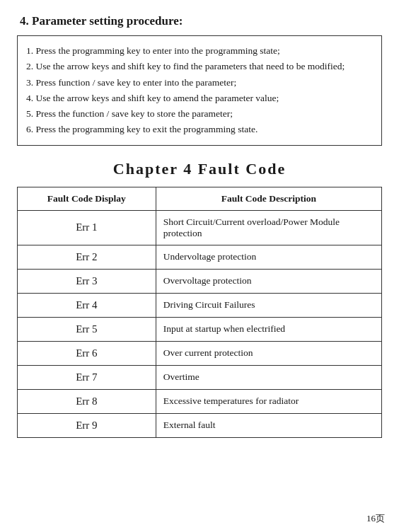 The height and width of the screenshot is (532, 399). I want to click on section-title: 4. Parameter setting procedure:, so click(200, 21).